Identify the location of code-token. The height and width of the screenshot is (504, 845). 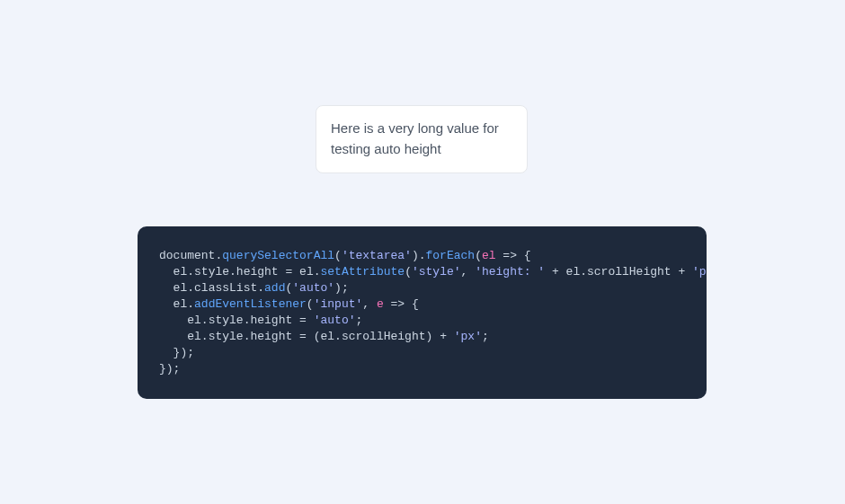
(387, 304).